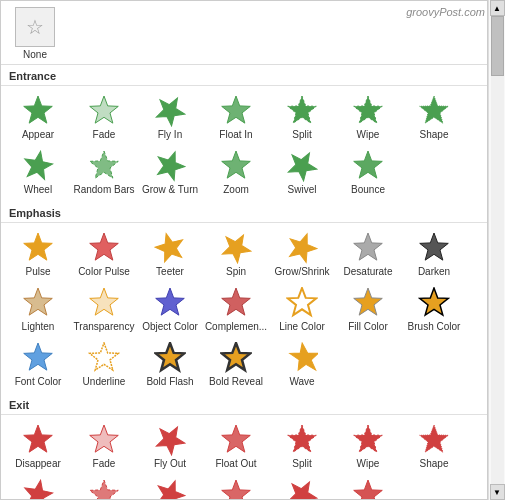  I want to click on anim-item-spin: Spin, so click(236, 254).